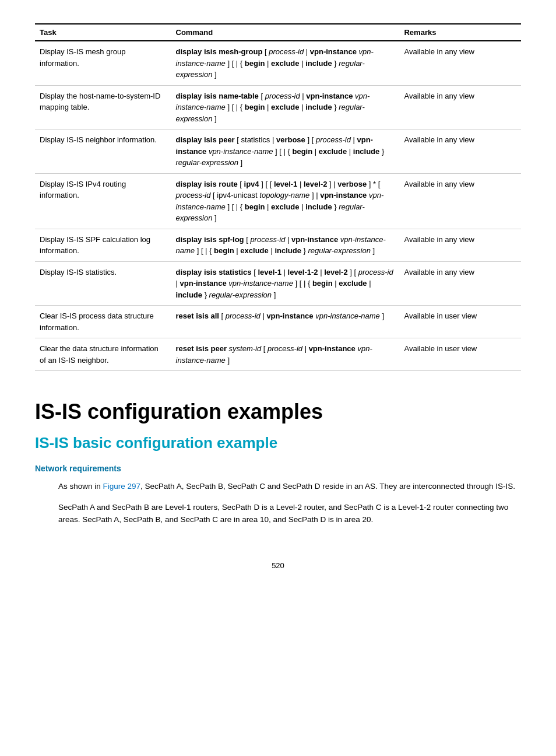 This screenshot has width=556, height=756. Describe the element at coordinates (103, 322) in the screenshot. I see `table-cell-task: Clear IS-IS process data structure infor…` at that location.